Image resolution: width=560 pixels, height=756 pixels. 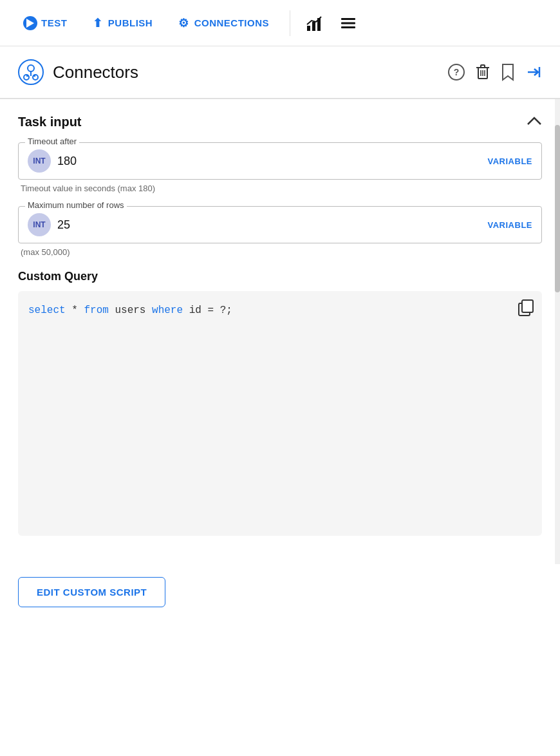 I want to click on keyword-where: where, so click(x=167, y=310).